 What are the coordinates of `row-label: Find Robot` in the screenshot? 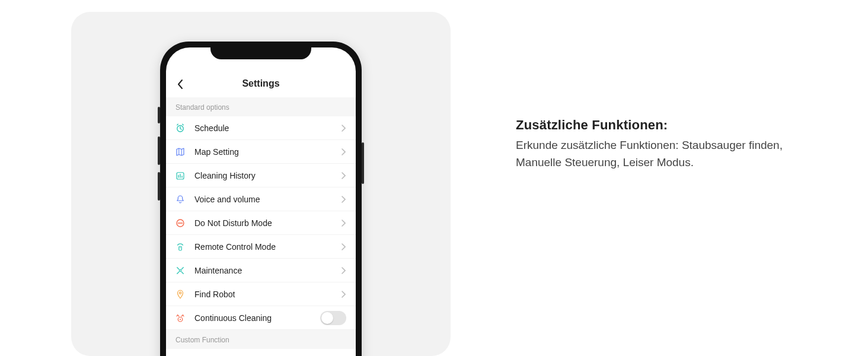 It's located at (267, 294).